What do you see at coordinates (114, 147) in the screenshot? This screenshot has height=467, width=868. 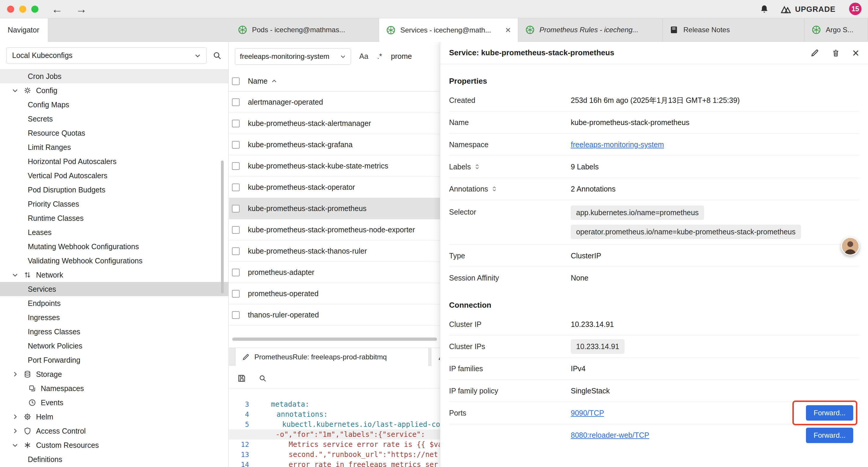 I see `sidebar-item-limit-ranges: Limit Ranges` at bounding box center [114, 147].